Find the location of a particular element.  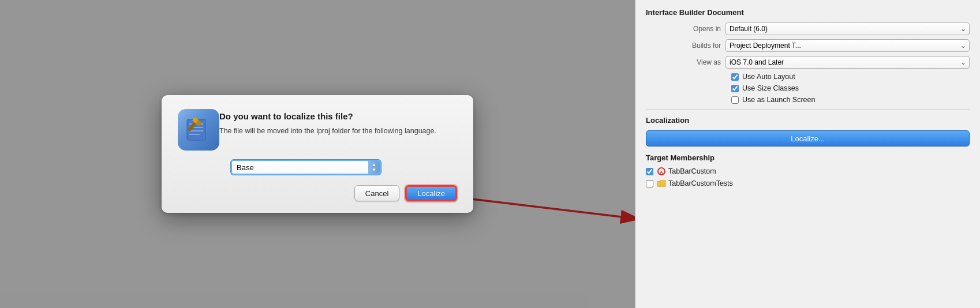

language-select: Base English French German is located at coordinates (306, 167).